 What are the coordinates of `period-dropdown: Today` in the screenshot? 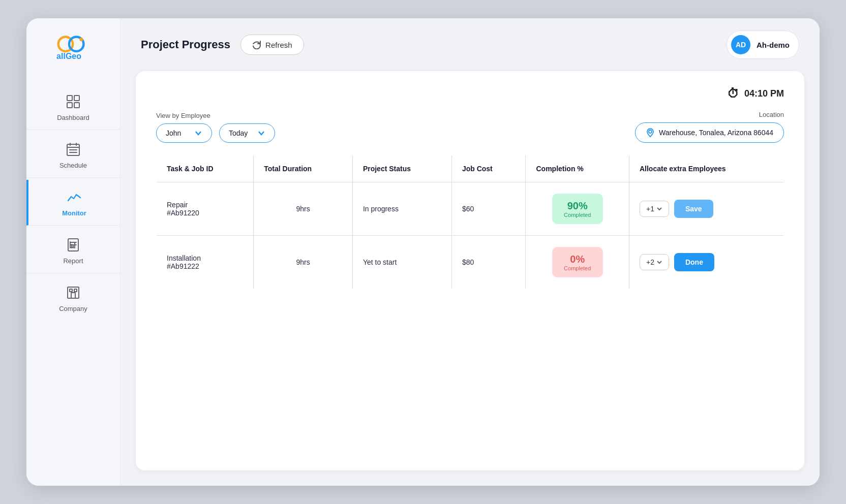 It's located at (247, 133).